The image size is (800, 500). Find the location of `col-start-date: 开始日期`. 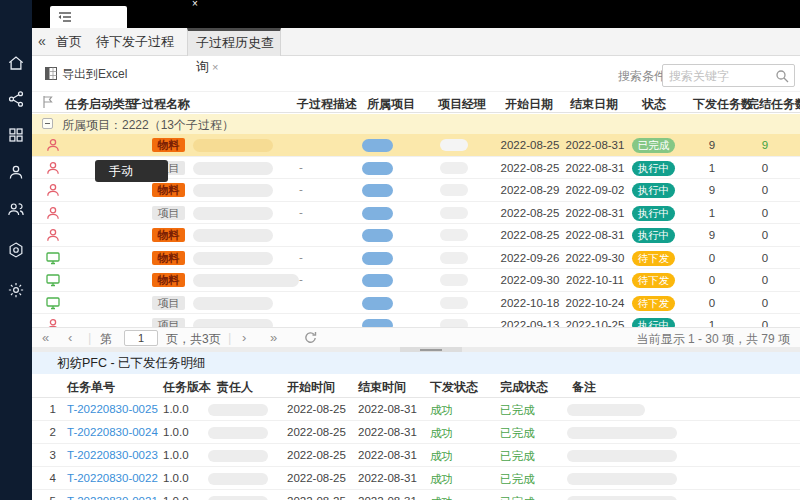

col-start-date: 开始日期 is located at coordinates (529, 104).